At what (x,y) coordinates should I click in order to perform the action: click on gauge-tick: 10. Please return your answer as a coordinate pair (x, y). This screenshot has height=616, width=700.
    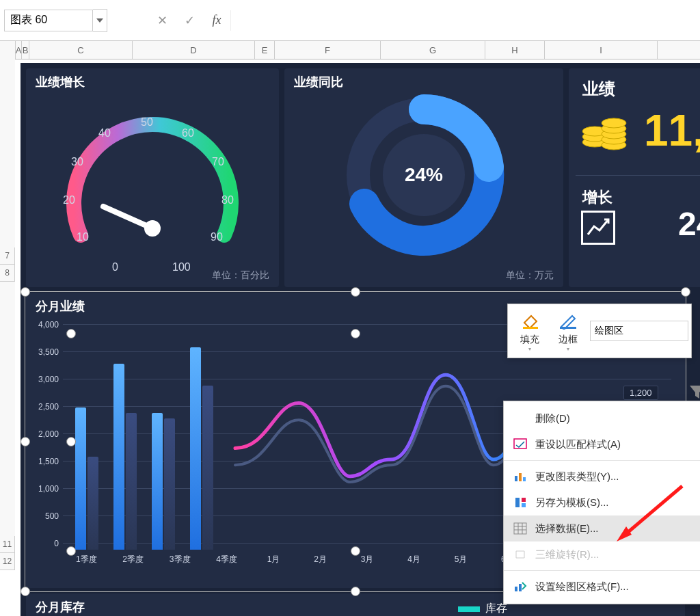
    Looking at the image, I should click on (83, 237).